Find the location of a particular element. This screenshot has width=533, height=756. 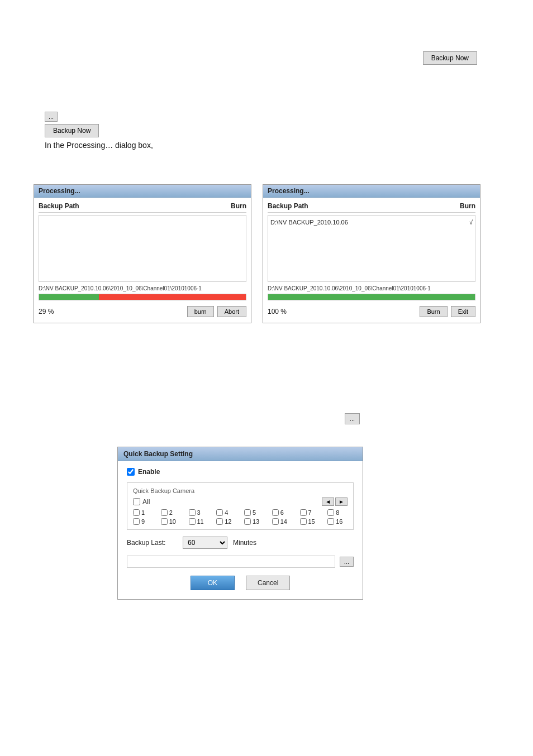

processing-dialog-1: Processing... Backup Path Burn D:\NV BAC… is located at coordinates (142, 253).